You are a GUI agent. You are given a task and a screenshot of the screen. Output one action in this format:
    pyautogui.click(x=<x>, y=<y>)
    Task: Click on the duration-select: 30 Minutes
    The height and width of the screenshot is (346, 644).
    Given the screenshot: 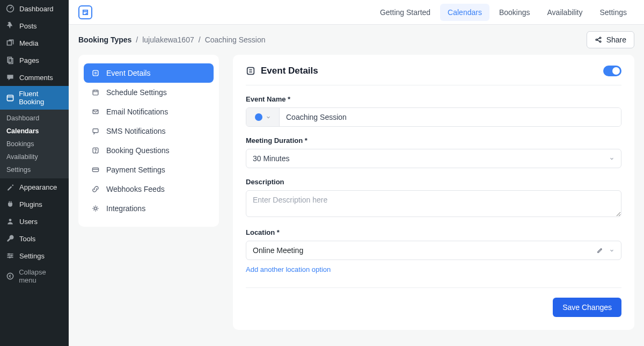 What is the action you would take?
    pyautogui.click(x=434, y=158)
    